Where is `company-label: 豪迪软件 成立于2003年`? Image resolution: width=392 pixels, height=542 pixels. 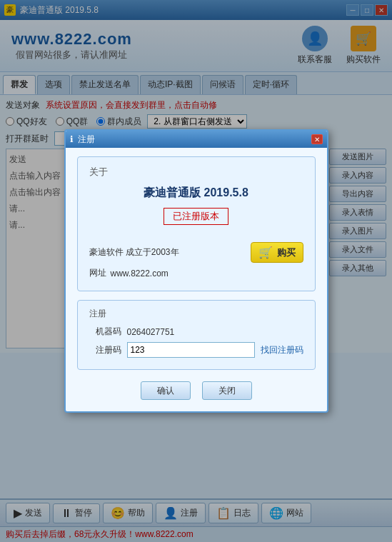
company-label: 豪迪软件 成立于2003年 is located at coordinates (134, 253).